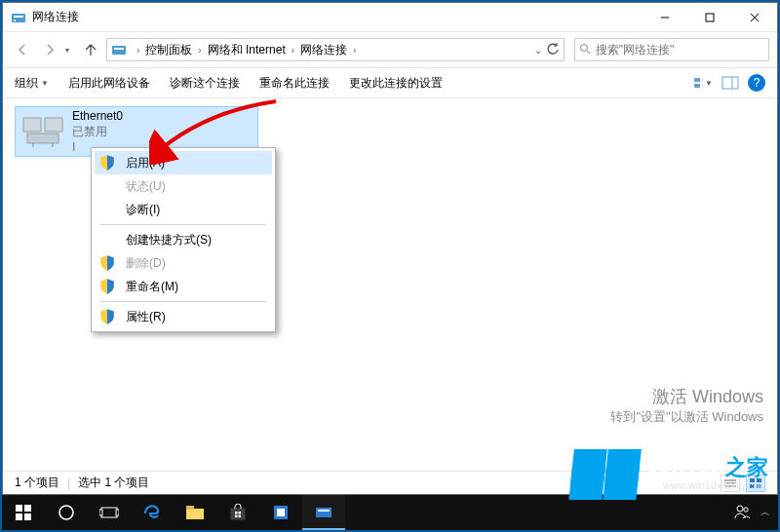 Image resolution: width=780 pixels, height=532 pixels. Describe the element at coordinates (765, 513) in the screenshot. I see `tray-chevron-up-icon: ︿` at that location.